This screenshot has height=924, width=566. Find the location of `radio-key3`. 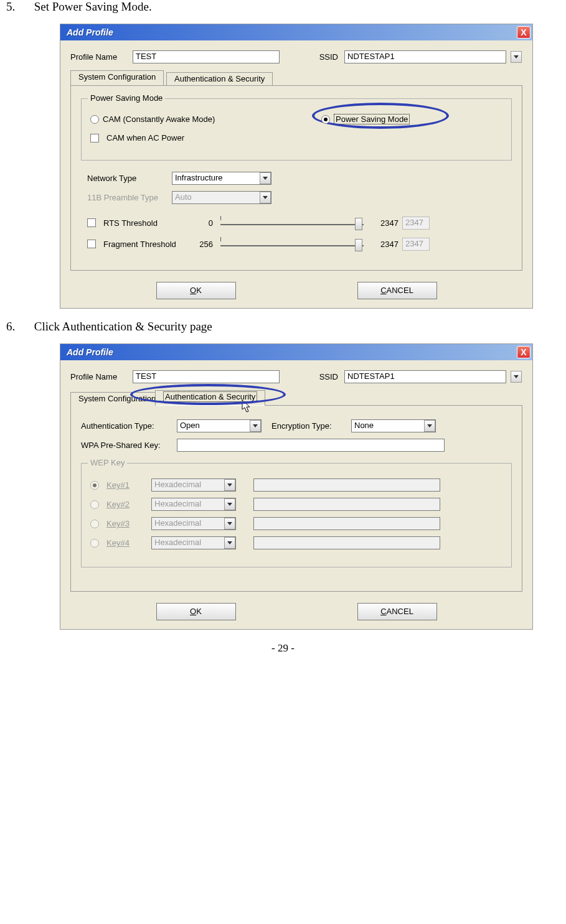

radio-key3 is located at coordinates (95, 524).